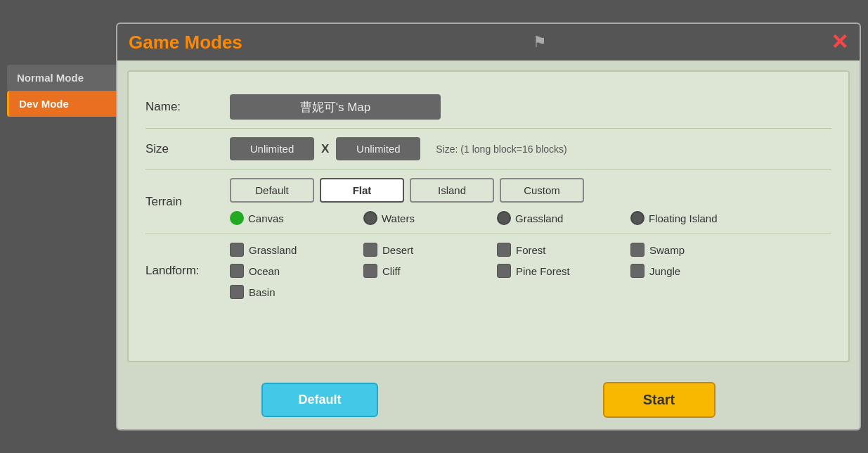 Image resolution: width=868 pixels, height=453 pixels. Describe the element at coordinates (531, 292) in the screenshot. I see `landform-row-3: Basin` at that location.